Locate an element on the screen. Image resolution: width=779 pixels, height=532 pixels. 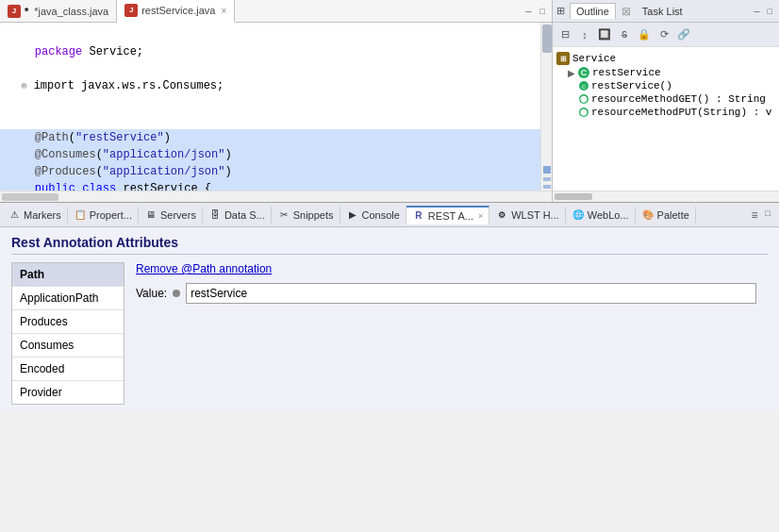
maximize-editor-btn: □ is located at coordinates (543, 11).